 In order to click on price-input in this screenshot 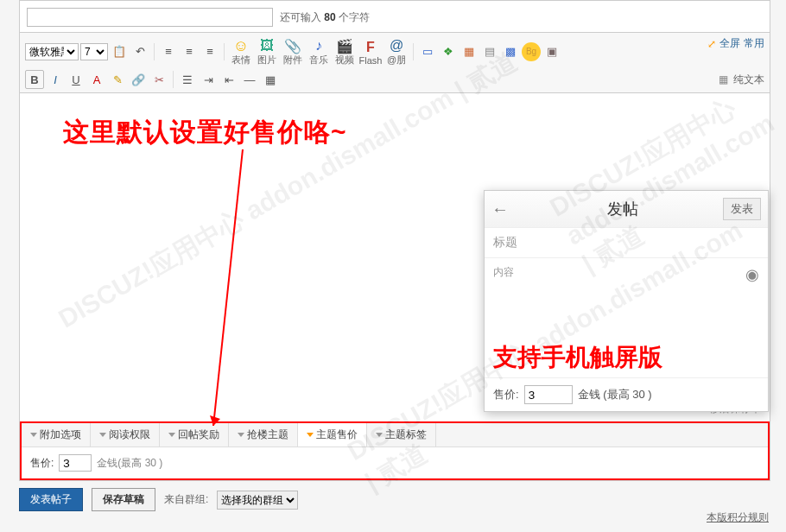, I will do `click(75, 463)`.